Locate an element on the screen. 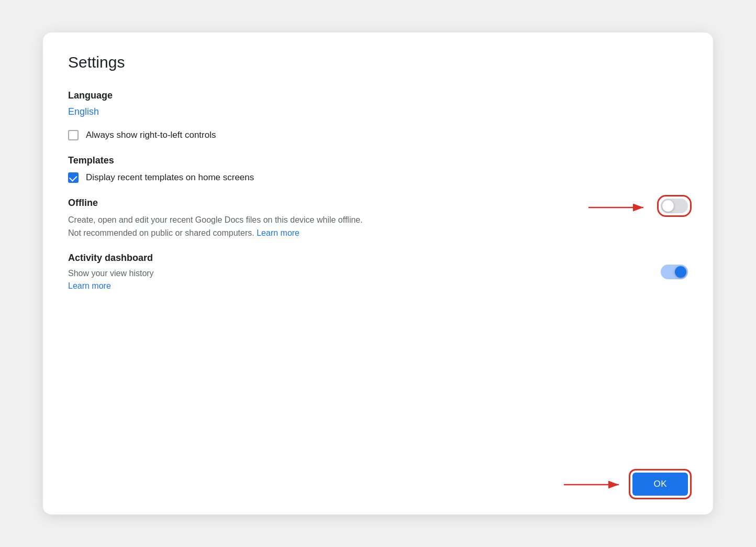 This screenshot has height=547, width=756. rtl-checkbox-row: Always show right-to-left controls is located at coordinates (378, 135).